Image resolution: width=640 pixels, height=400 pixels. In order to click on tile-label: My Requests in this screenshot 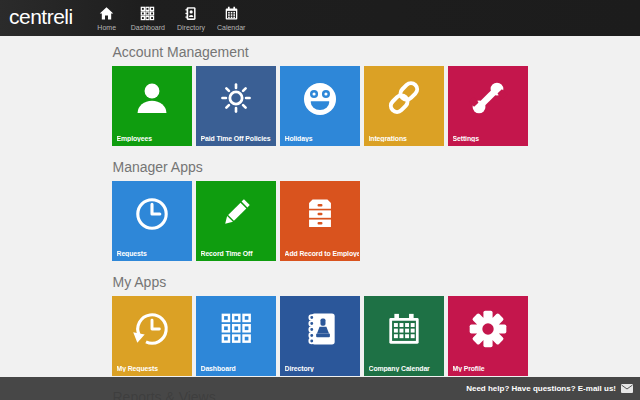, I will do `click(154, 368)`.